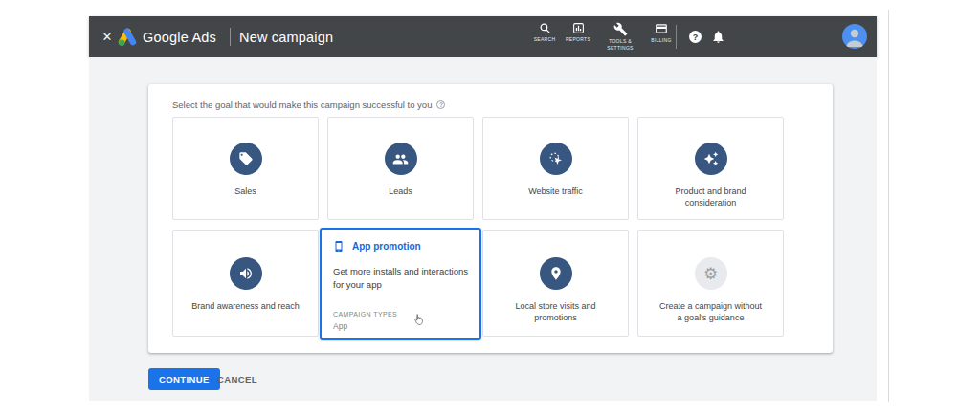 This screenshot has height=418, width=980. I want to click on goal-label: Brand awareness and reach, so click(245, 306).